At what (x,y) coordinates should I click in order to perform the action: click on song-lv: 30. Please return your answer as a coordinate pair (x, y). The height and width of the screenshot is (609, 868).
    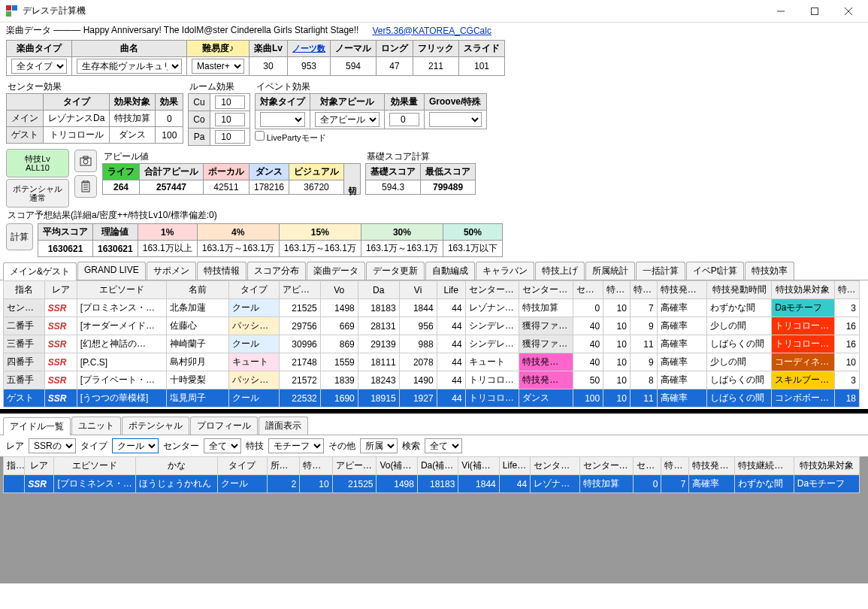
    Looking at the image, I should click on (269, 66).